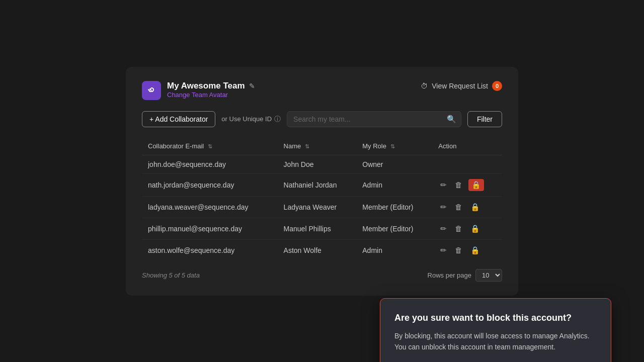  Describe the element at coordinates (322, 146) in the screenshot. I see `table-header-row: Collaborator E-mail ⇅ Name ⇅ My Role ⇅ A…` at that location.